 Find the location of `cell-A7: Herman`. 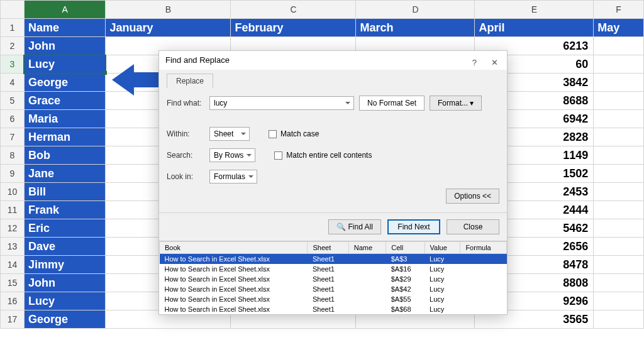

cell-A7: Herman is located at coordinates (65, 137).